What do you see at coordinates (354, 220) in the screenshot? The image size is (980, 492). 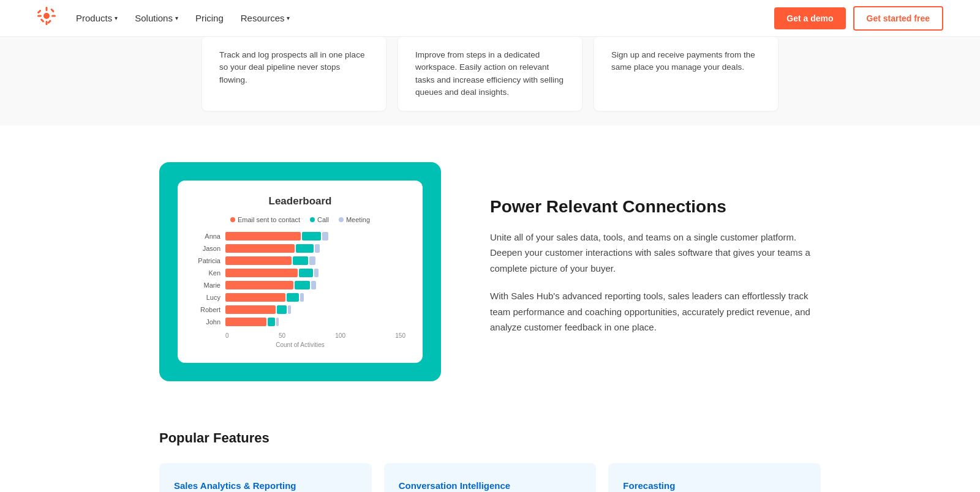 I see `legend-meeting: Meeting` at bounding box center [354, 220].